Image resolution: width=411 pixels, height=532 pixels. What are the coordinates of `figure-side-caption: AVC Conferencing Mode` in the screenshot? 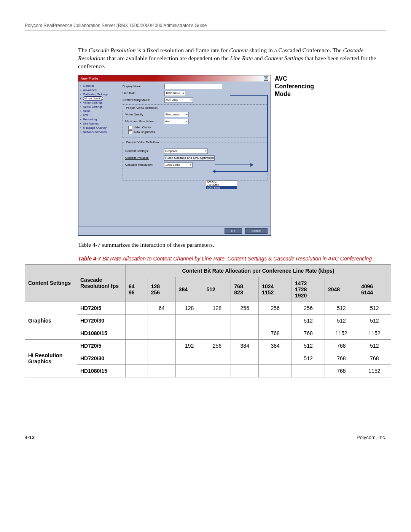 It's located at (295, 155).